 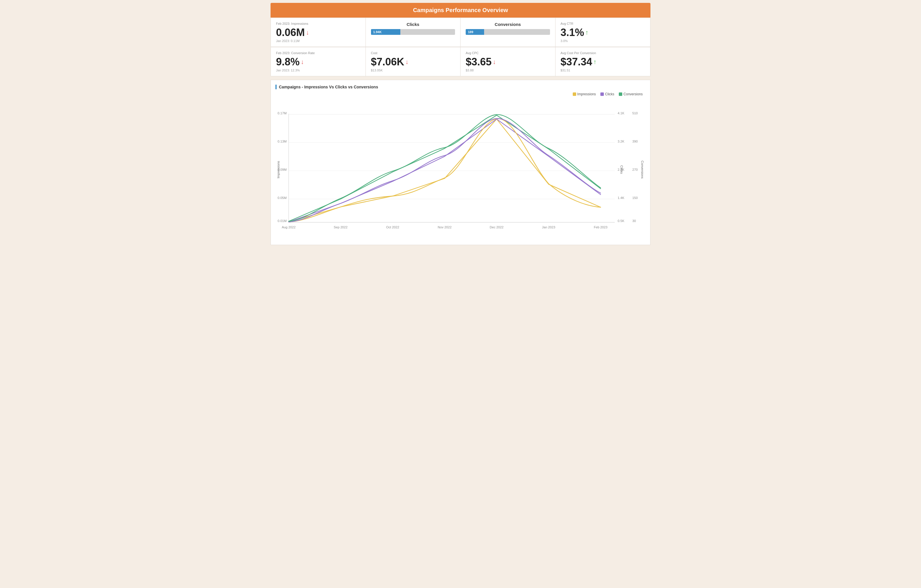 I want to click on impressions-sub: Jan 2023: 0.11M, so click(x=318, y=41).